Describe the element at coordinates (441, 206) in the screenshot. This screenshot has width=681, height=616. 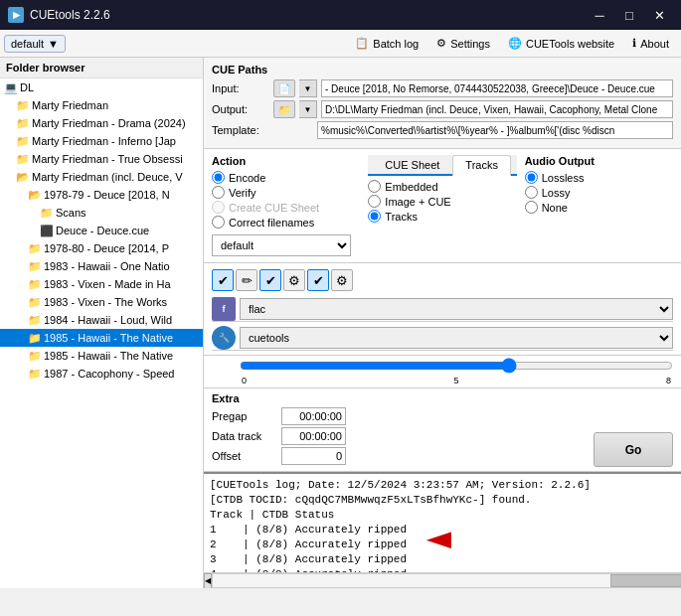
I see `mode-section: CUE Sheet Tracks Embedded Image + CUE Tr…` at that location.